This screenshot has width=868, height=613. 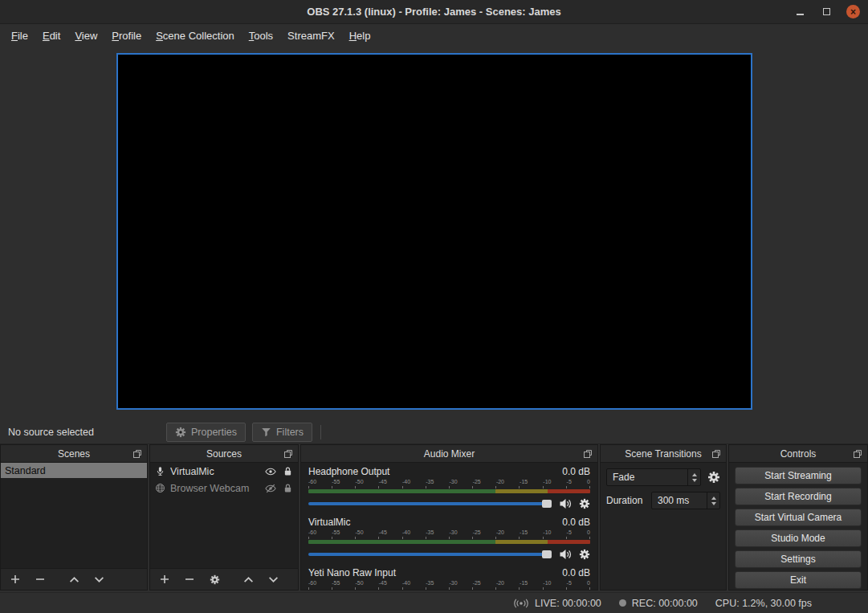 What do you see at coordinates (853, 12) in the screenshot?
I see `close-icon: ×` at bounding box center [853, 12].